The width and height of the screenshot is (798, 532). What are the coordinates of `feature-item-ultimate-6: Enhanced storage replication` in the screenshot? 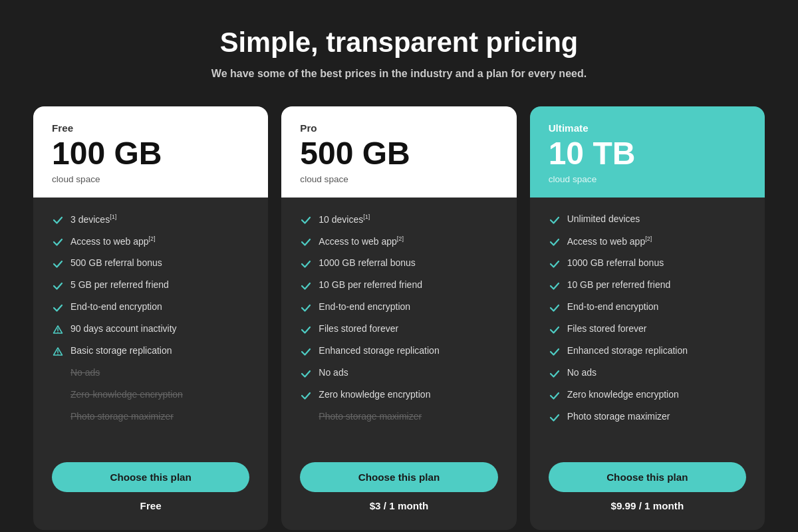 It's located at (648, 351).